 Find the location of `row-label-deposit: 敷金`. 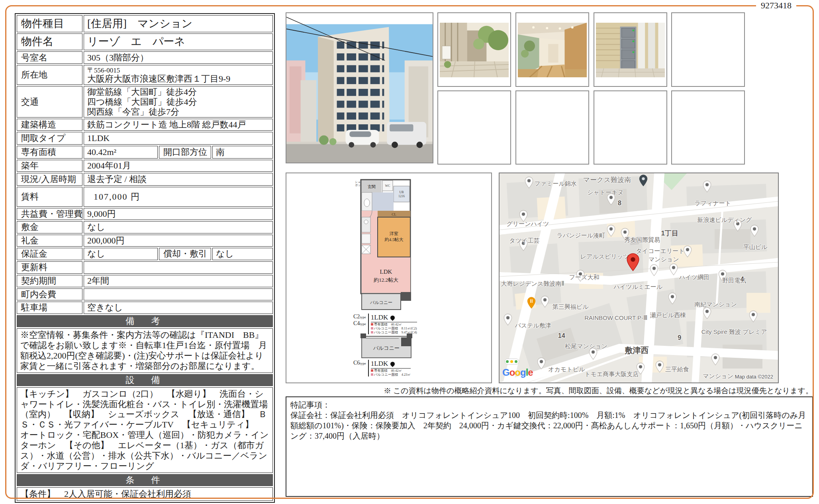

row-label-deposit: 敷金 is located at coordinates (49, 227).